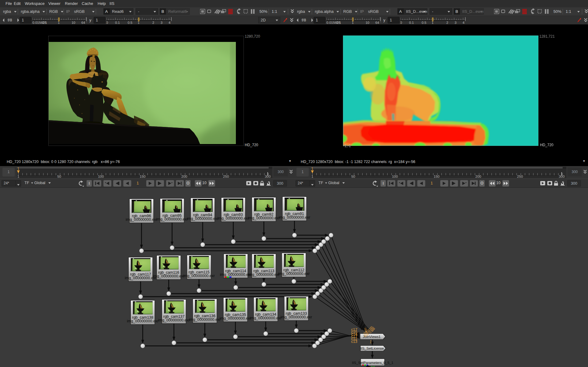  I want to click on svg-text: IIS_SetLicense, so click(372, 348).